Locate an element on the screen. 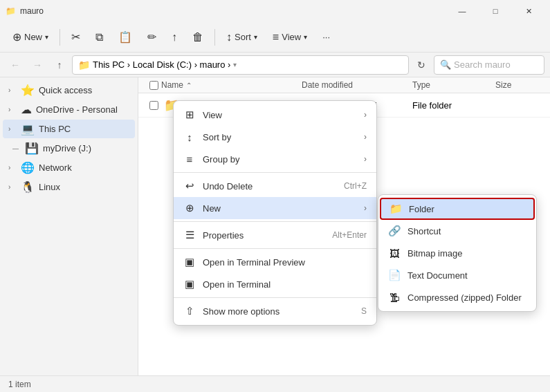 The width and height of the screenshot is (550, 392). ctx-item-undo: ↩ Undo Delete Ctrl+Z is located at coordinates (275, 186).